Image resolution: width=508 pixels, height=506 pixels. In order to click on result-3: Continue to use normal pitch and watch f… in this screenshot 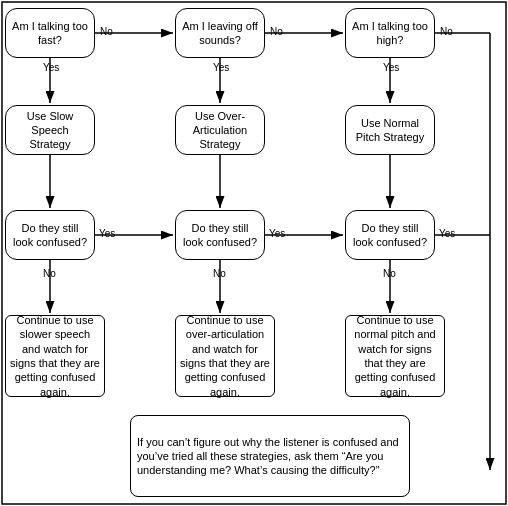, I will do `click(395, 356)`.